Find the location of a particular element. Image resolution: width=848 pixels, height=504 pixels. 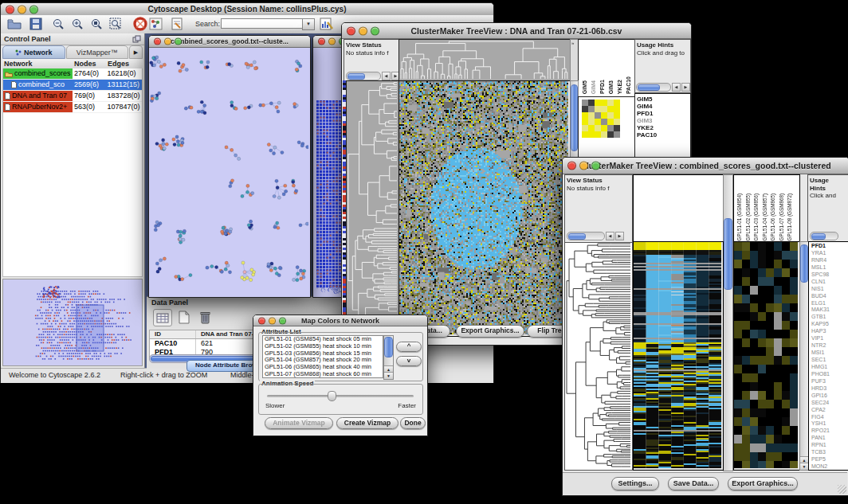

tab-network: Network is located at coordinates (33, 53).